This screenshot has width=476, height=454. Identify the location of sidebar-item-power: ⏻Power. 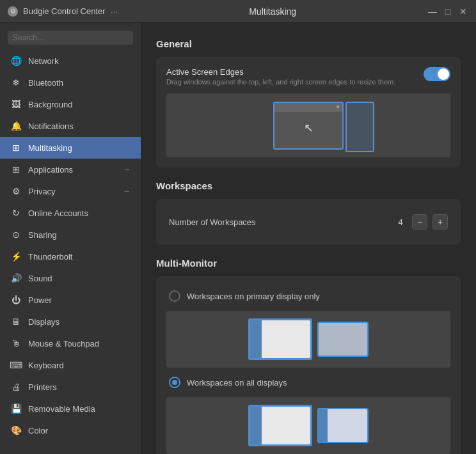
(70, 300).